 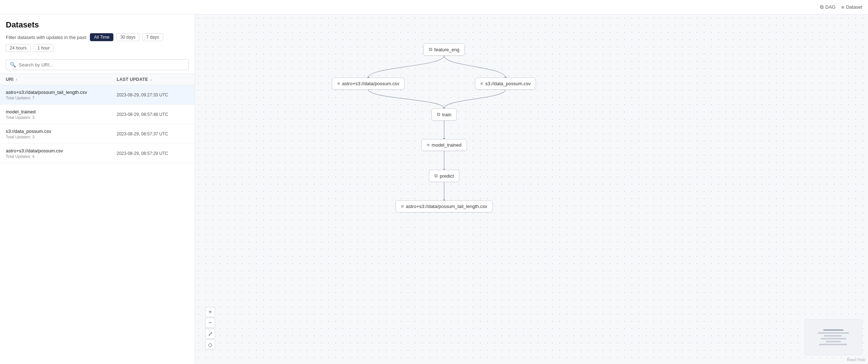 I want to click on search-input, so click(x=102, y=65).